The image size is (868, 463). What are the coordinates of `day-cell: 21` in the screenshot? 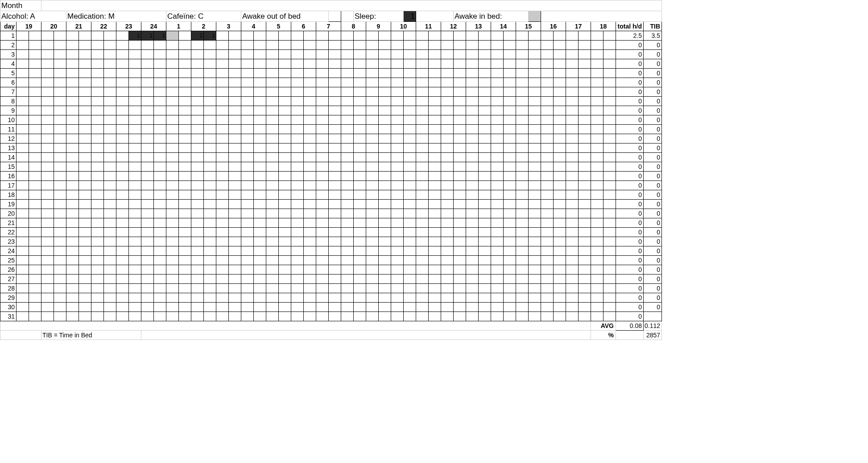 It's located at (8, 223).